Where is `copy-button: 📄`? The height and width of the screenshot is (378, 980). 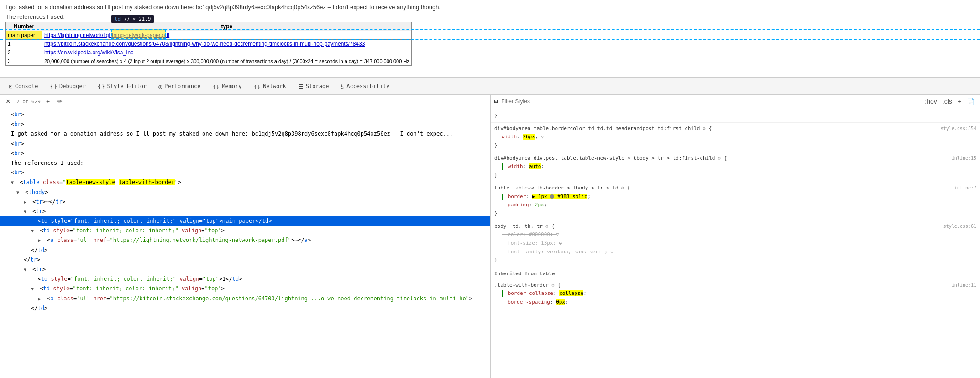
copy-button: 📄 is located at coordinates (970, 101).